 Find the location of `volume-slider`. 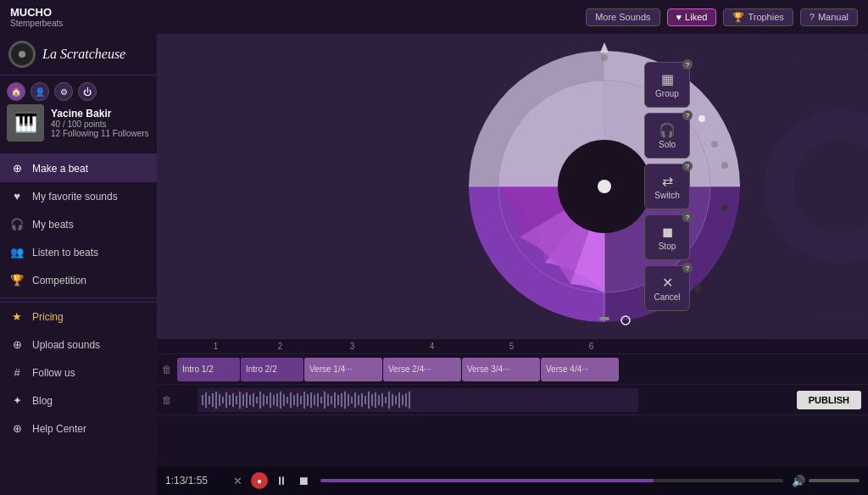

volume-slider is located at coordinates (834, 481).